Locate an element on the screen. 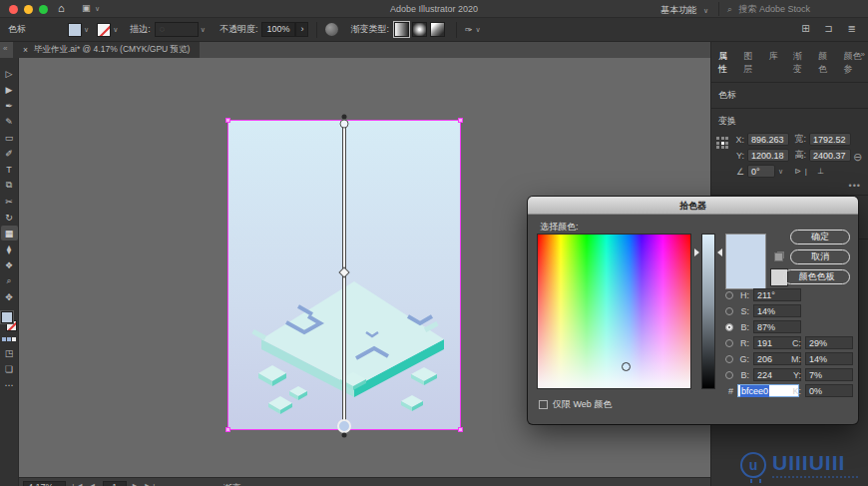 The width and height of the screenshot is (868, 486). toolbar-collapse-icon: « is located at coordinates (5, 48).